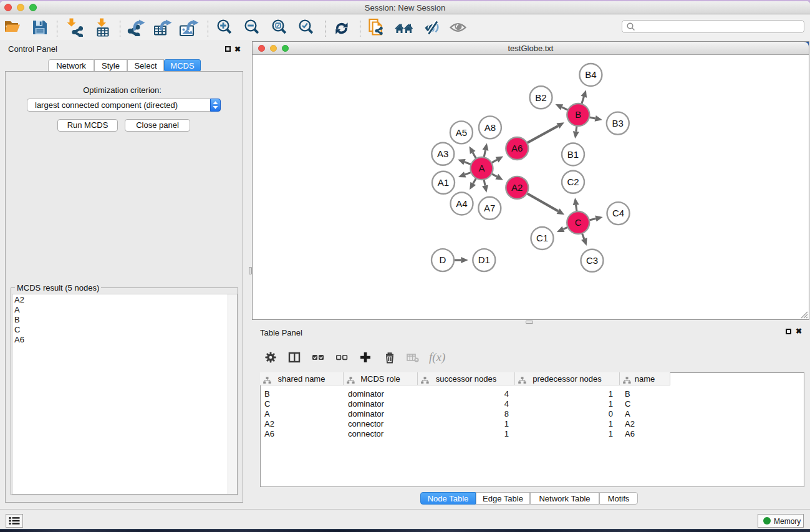 The height and width of the screenshot is (532, 810). I want to click on svg-text: B4, so click(591, 75).